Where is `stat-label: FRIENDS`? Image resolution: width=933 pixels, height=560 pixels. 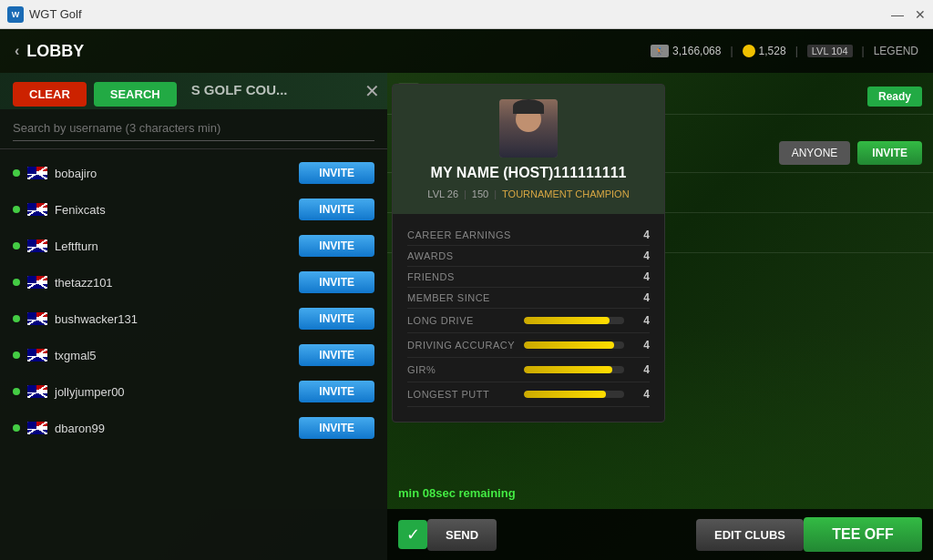
stat-label: FRIENDS is located at coordinates (431, 277).